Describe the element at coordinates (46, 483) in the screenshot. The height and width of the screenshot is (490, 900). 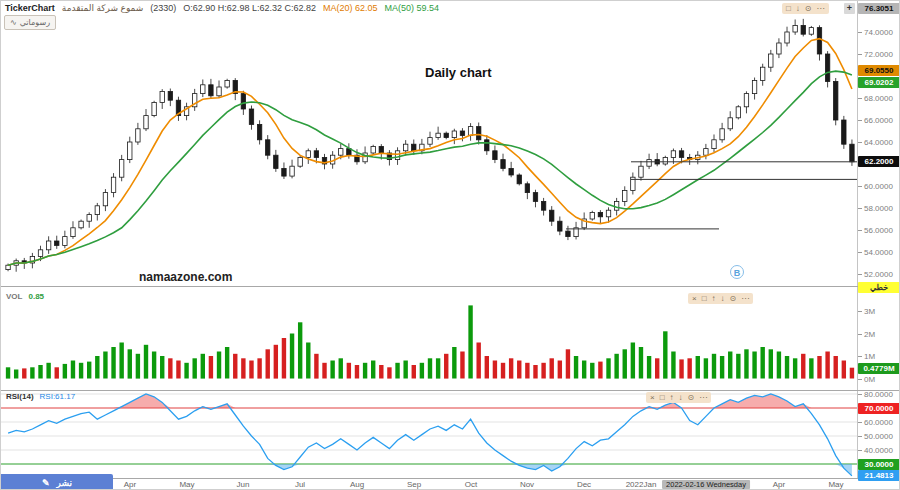
I see `pencil-icon: ✎` at that location.